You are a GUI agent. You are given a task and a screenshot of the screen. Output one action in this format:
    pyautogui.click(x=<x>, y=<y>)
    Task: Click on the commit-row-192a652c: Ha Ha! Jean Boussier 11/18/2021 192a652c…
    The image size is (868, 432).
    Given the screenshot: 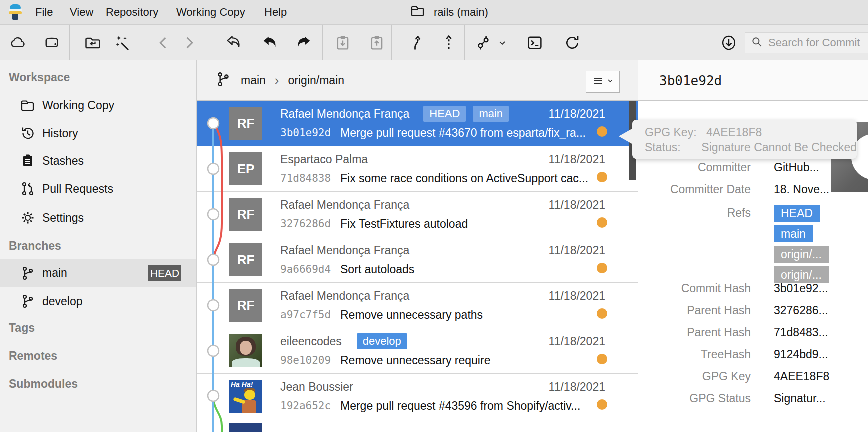 What is the action you would take?
    pyautogui.click(x=418, y=397)
    